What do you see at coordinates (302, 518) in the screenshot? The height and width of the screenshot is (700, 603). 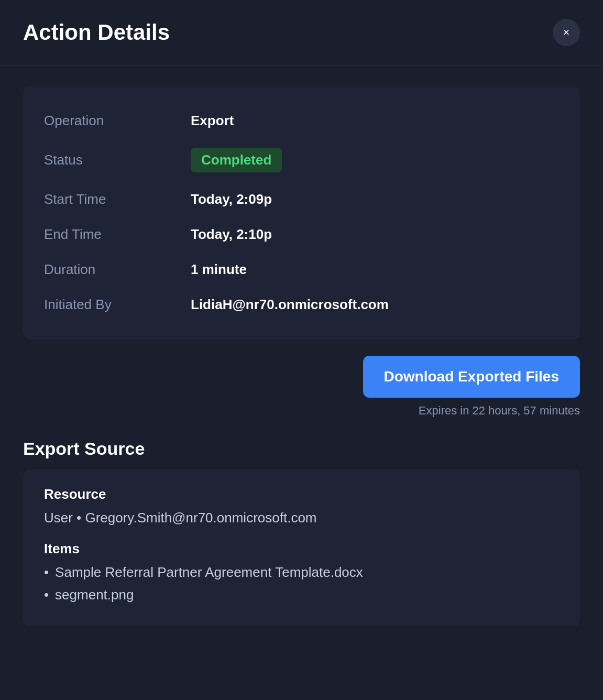 I see `resource-value: User • Gregory.Smith@nr70.onmicrosoft.co…` at bounding box center [302, 518].